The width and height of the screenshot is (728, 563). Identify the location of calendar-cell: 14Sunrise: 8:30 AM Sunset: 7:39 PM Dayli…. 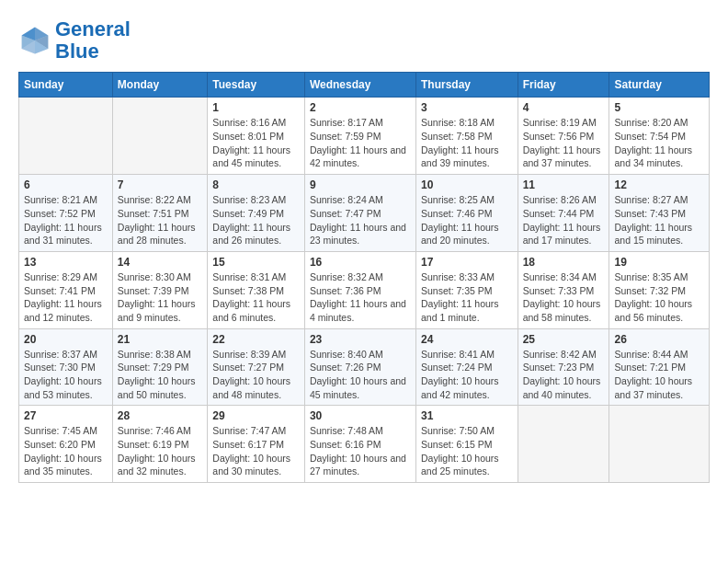
(160, 290).